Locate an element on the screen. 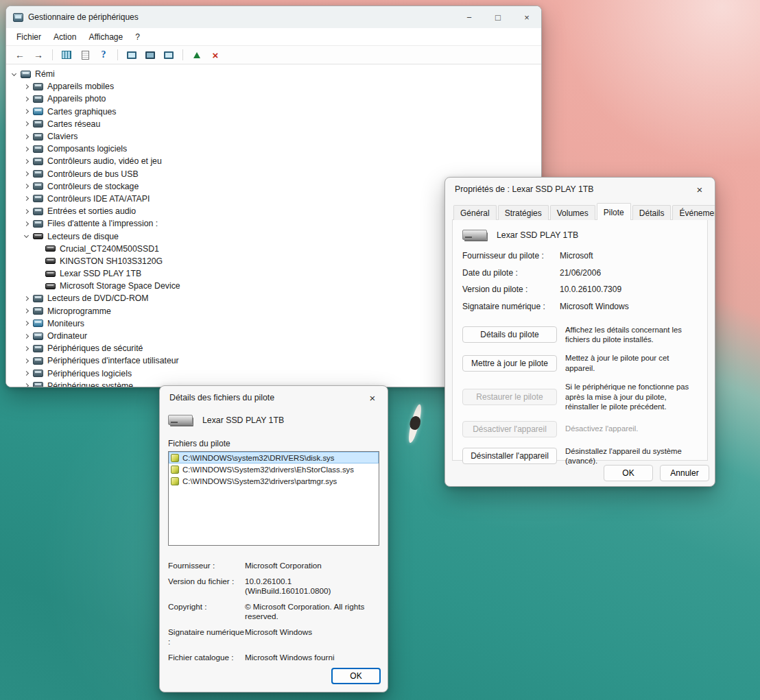 This screenshot has height=700, width=760. tree-item-label: Moniteurs is located at coordinates (66, 324).